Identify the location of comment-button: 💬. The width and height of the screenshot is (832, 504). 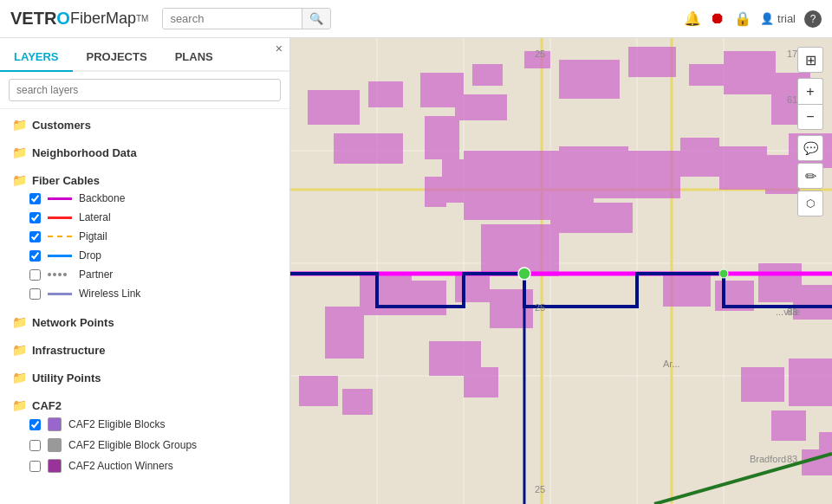
(810, 148).